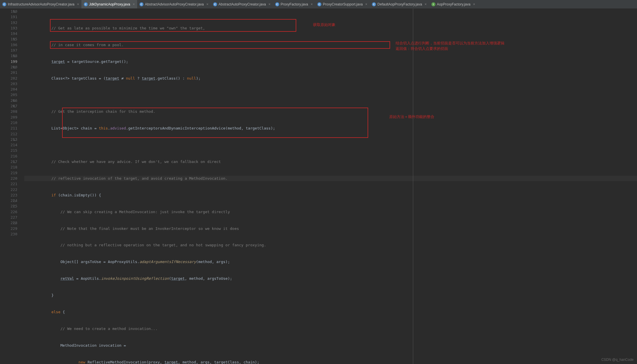 The image size is (637, 364). What do you see at coordinates (9, 234) in the screenshot?
I see `line-number: 230` at bounding box center [9, 234].